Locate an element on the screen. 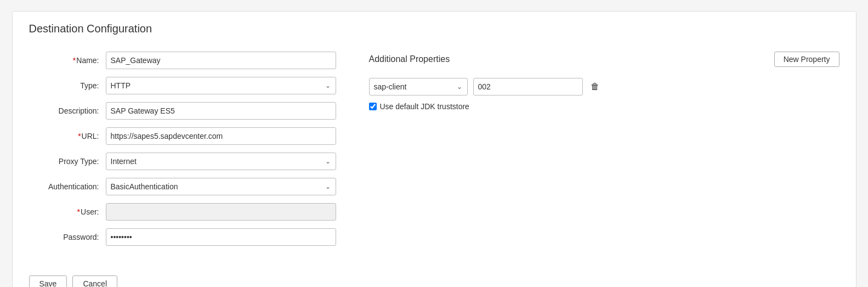  type-label: Type: is located at coordinates (67, 86).